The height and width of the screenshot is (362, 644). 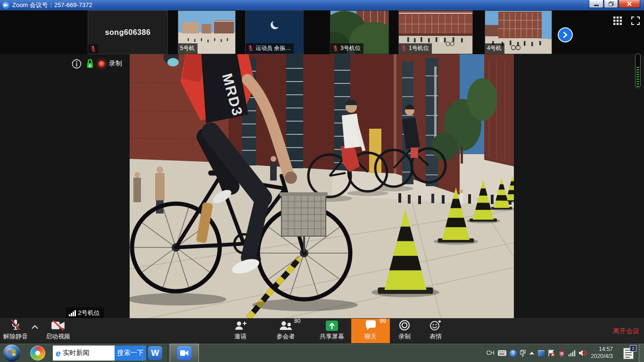 What do you see at coordinates (297, 321) in the screenshot?
I see `participants-count-badge: 80` at bounding box center [297, 321].